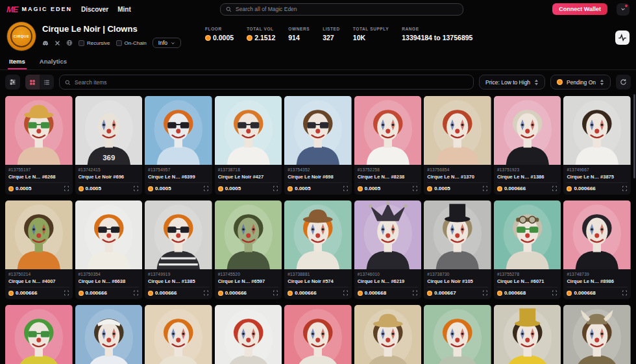  What do you see at coordinates (318, 250) in the screenshot?
I see `nft-card: #13738881 Cirque Le Noir #574 0.000666` at bounding box center [318, 250].